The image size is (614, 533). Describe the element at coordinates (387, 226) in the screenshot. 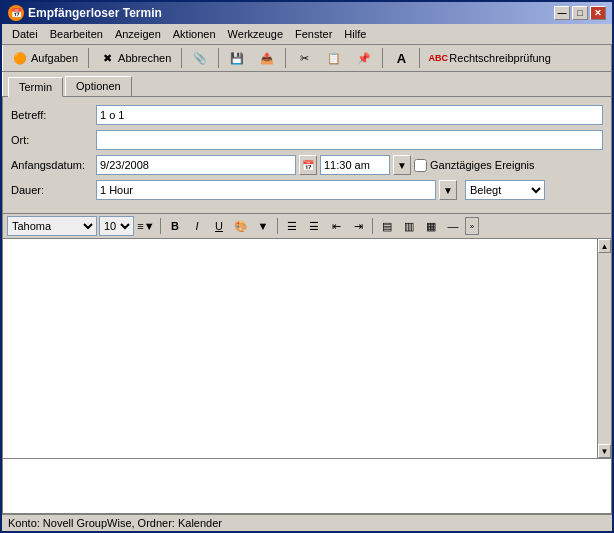

I see `align-left-icon: ▤` at that location.